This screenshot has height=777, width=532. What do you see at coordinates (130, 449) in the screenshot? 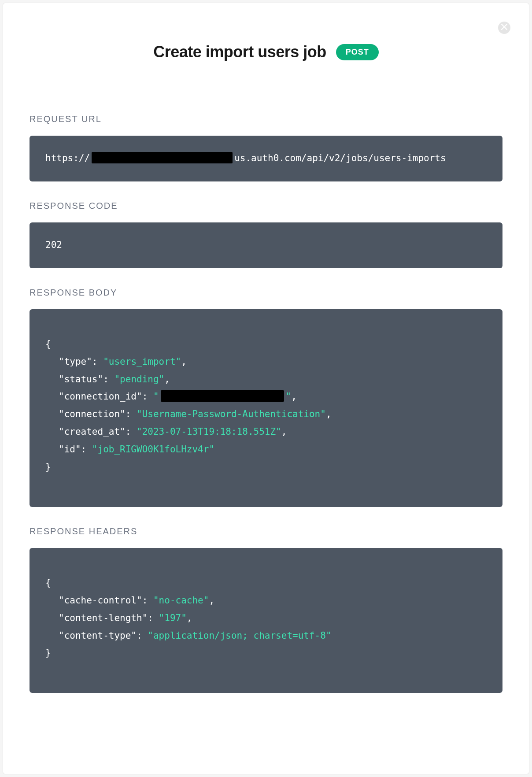
I see `json-line-id: "id": "job_RIGWO0K1foLHzv4r"` at bounding box center [130, 449].